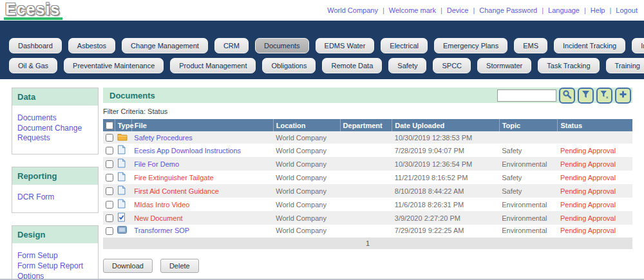 The height and width of the screenshot is (280, 644). Describe the element at coordinates (55, 270) in the screenshot. I see `sidebar-link-form-setup-report-options: Form Setup Report Options` at that location.